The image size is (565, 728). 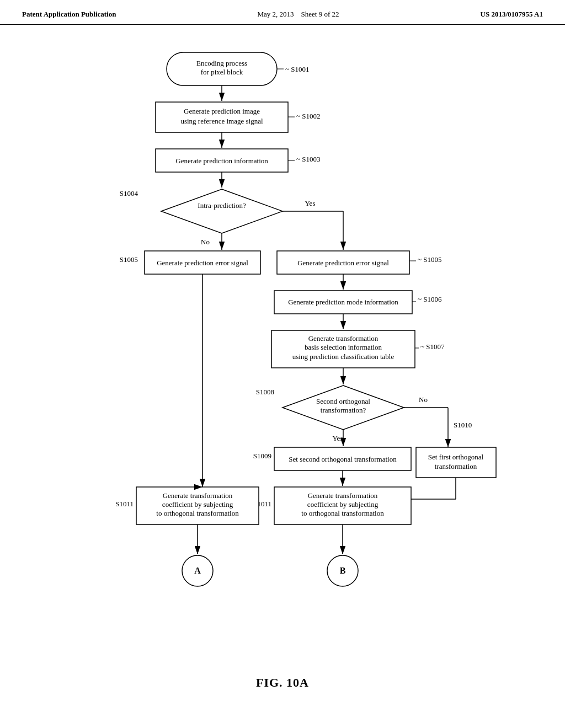 What do you see at coordinates (343, 347) in the screenshot?
I see `svg-text: basis selection information` at bounding box center [343, 347].